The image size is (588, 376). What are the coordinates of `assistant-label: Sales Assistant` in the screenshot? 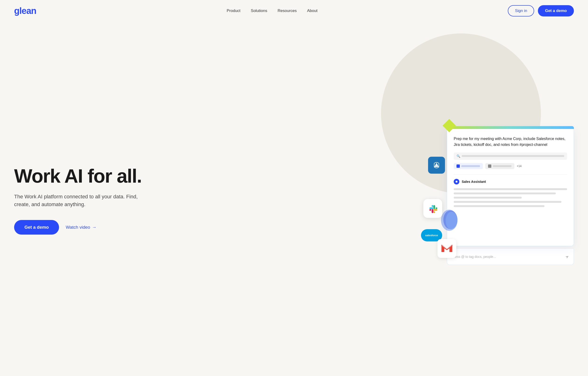 It's located at (474, 182).